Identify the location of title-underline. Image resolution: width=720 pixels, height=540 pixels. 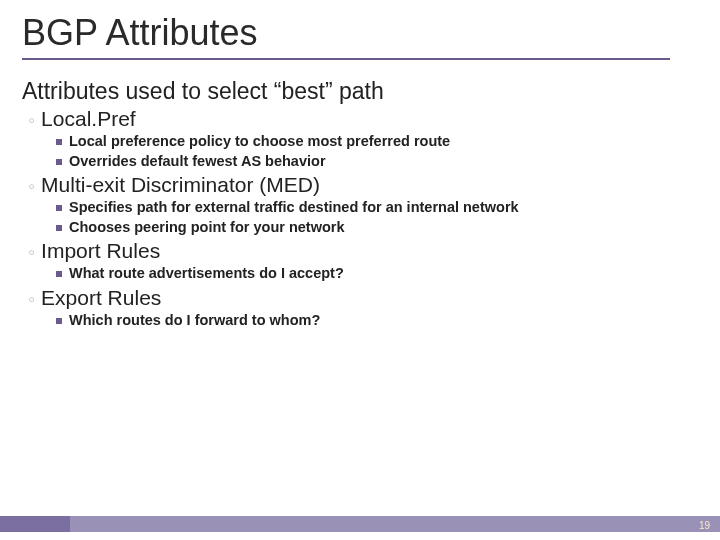
(346, 59).